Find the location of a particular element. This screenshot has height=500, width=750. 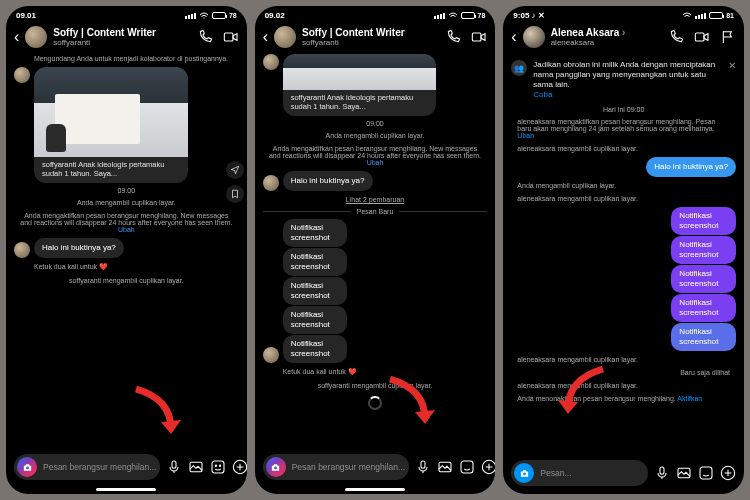

see-updates: Lihat 2 pembaruan is located at coordinates (376, 200).